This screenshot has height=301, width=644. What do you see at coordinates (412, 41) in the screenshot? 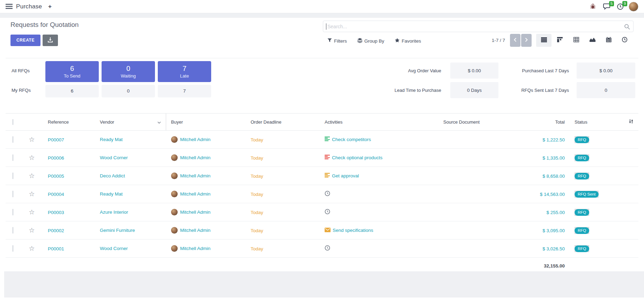
I see `favorites-label: Favorites` at bounding box center [412, 41].